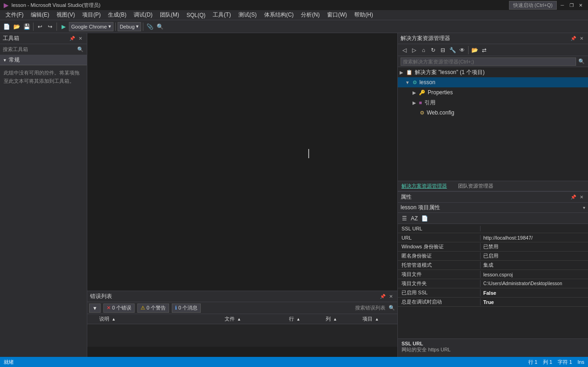  I want to click on prop-val-anon-auth: 已启用, so click(534, 256).